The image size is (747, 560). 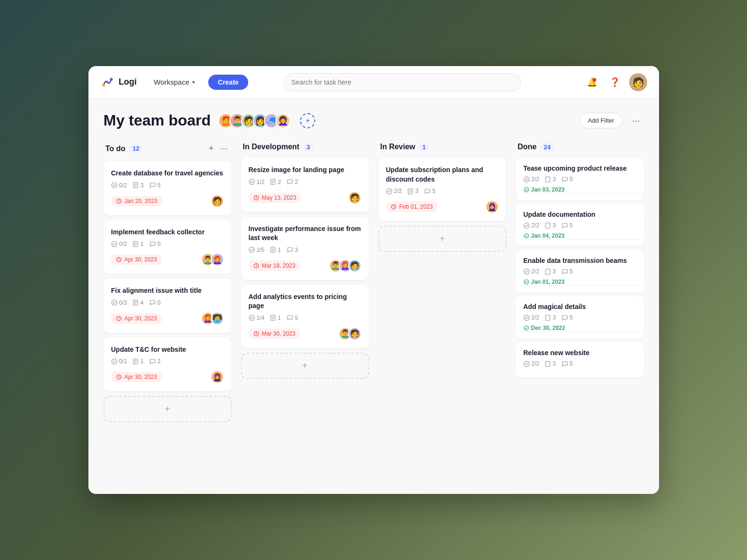 I want to click on user-avatar-button: 🧑, so click(x=638, y=82).